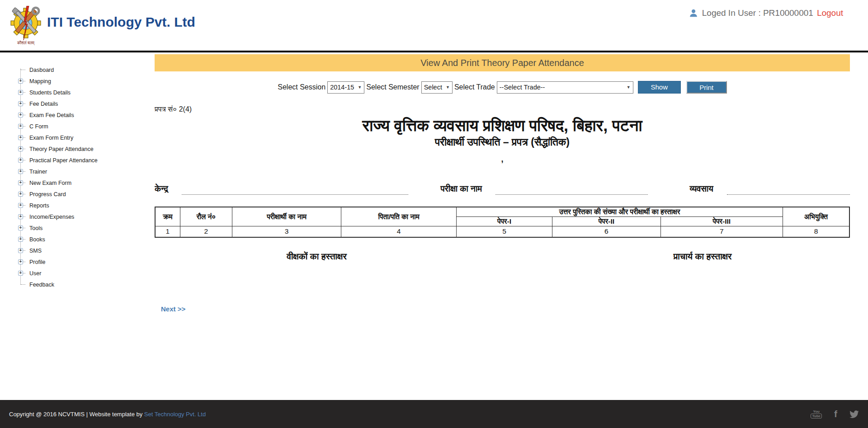 The image size is (868, 428). I want to click on sidebar-item-reports: +Reports, so click(86, 205).